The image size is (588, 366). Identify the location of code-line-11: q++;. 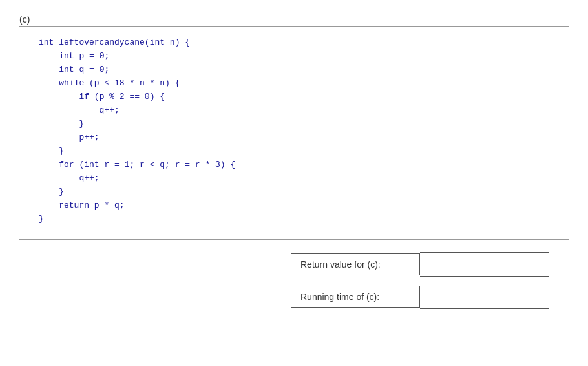
(137, 178).